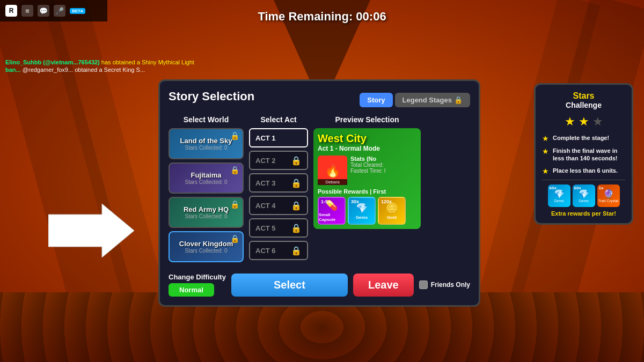 The height and width of the screenshot is (362, 644). What do you see at coordinates (581, 138) in the screenshot?
I see `challenge-text-1: Complete the stage!` at bounding box center [581, 138].